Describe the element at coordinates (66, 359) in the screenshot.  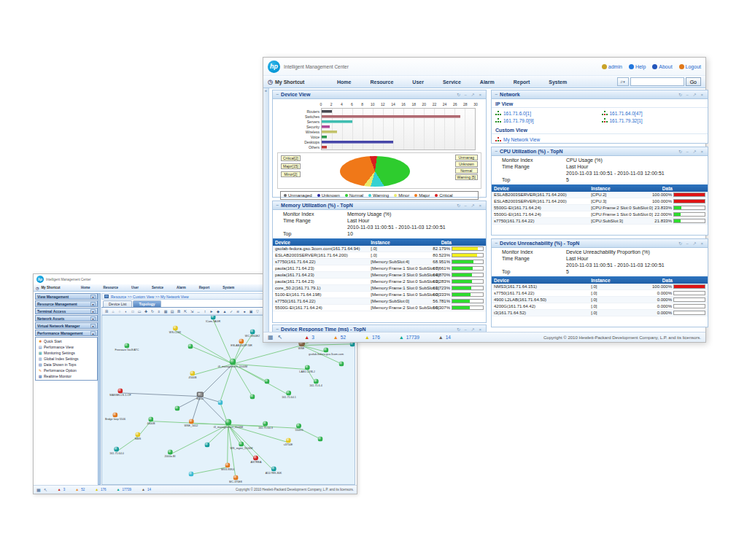
I see `sidebar-item: ▥Global Index Settings` at that location.